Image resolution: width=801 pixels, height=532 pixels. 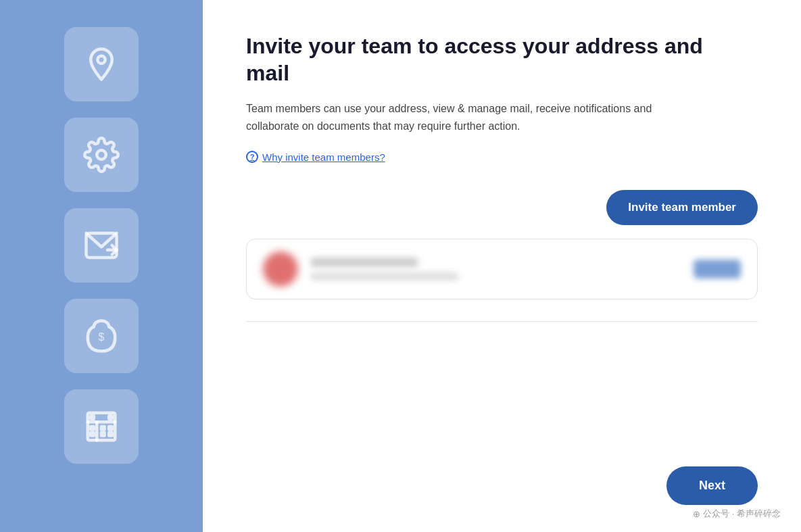 What do you see at coordinates (496, 269) in the screenshot?
I see `member-info` at bounding box center [496, 269].